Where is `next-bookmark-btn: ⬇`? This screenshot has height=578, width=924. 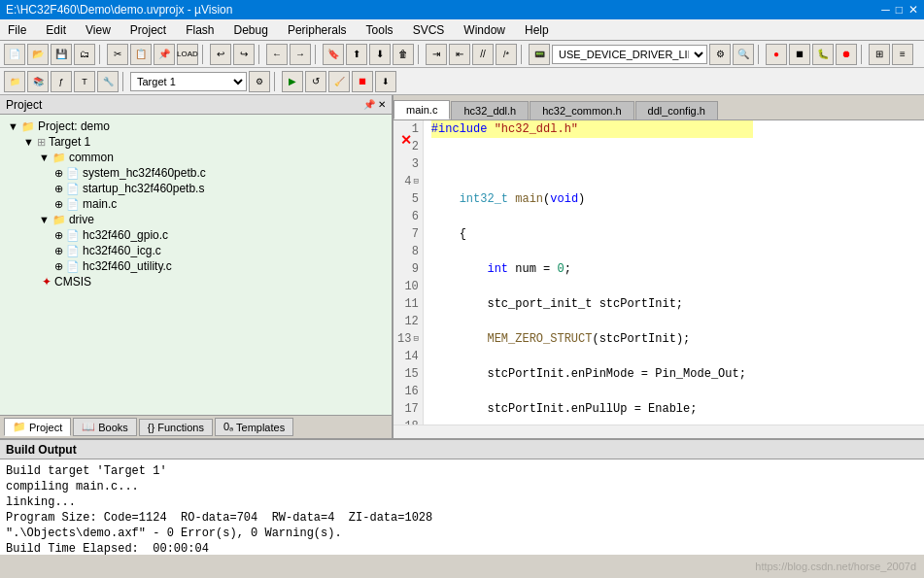 next-bookmark-btn: ⬇ is located at coordinates (380, 54).